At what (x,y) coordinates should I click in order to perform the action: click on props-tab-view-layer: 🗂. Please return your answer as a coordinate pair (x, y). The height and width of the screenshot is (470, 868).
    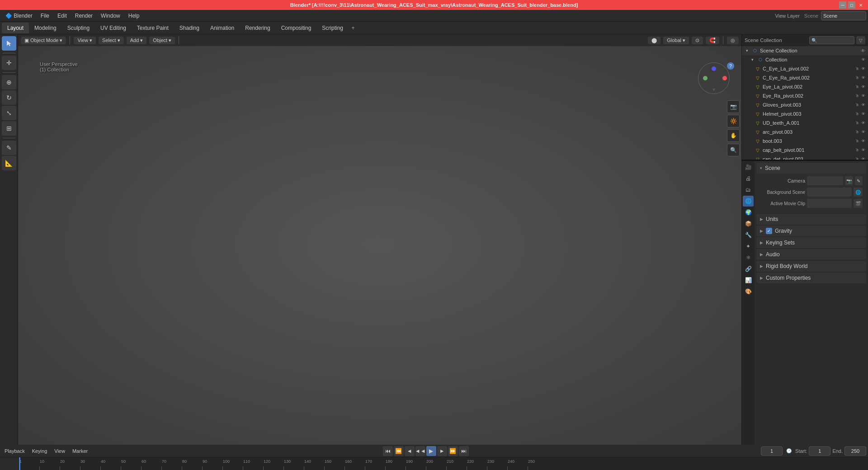
    Looking at the image, I should click on (748, 190).